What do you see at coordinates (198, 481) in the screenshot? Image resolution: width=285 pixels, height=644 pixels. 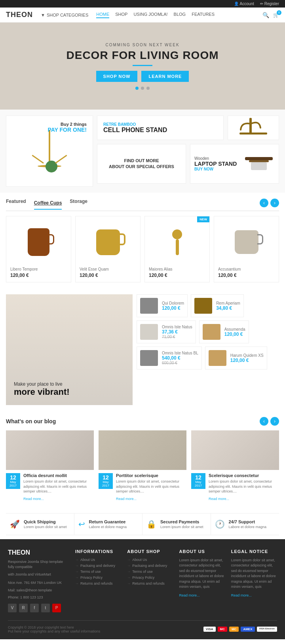 I see `blog-date: 12 May 2017` at bounding box center [198, 481].